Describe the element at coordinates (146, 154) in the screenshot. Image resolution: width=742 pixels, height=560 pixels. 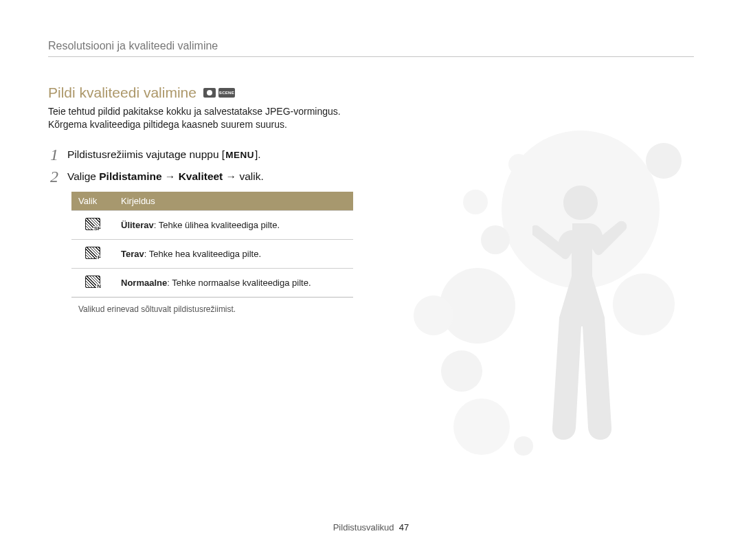
I see `step-1-prefix: Pildistusrežiimis vajutage nuppu [` at that location.